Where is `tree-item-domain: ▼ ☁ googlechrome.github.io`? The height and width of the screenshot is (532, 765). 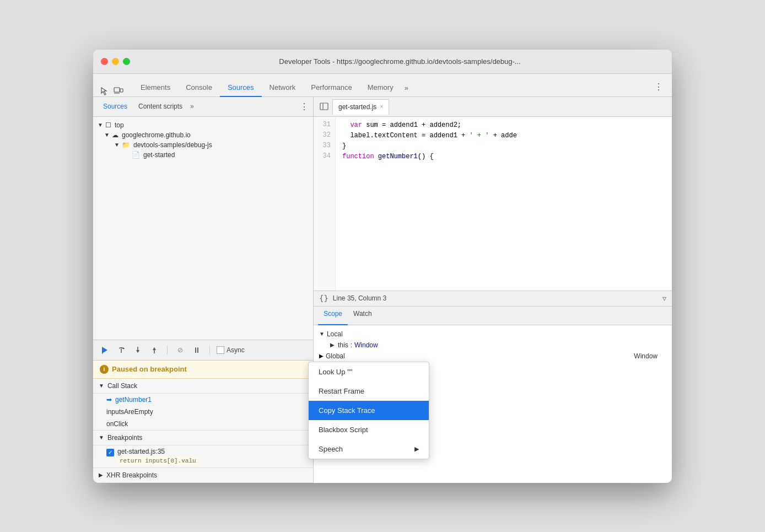
tree-item-domain: ▼ ☁ googlechrome.github.io is located at coordinates (203, 135).